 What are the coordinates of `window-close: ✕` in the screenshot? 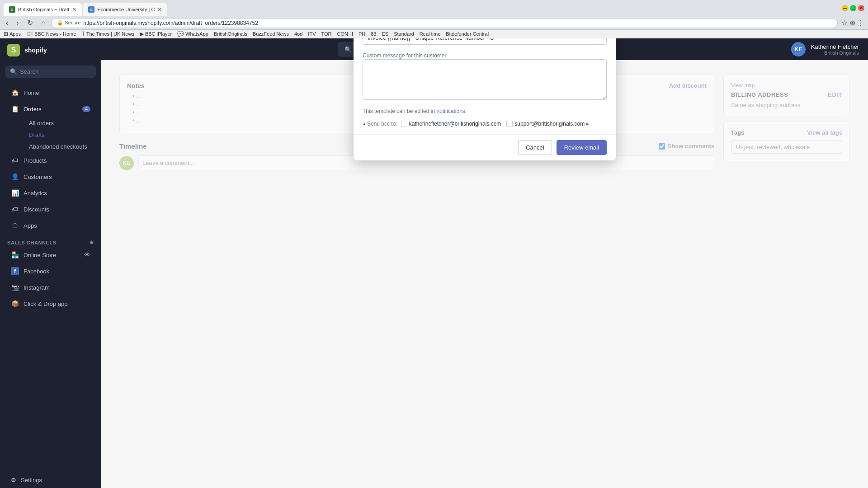 It's located at (861, 8).